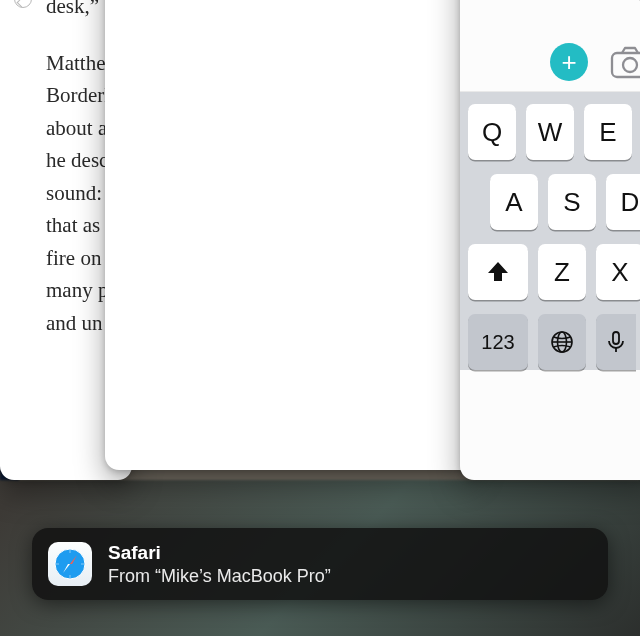 Image resolution: width=640 pixels, height=636 pixels. I want to click on keyboard: Q W E A S D Z X 123, so click(550, 231).